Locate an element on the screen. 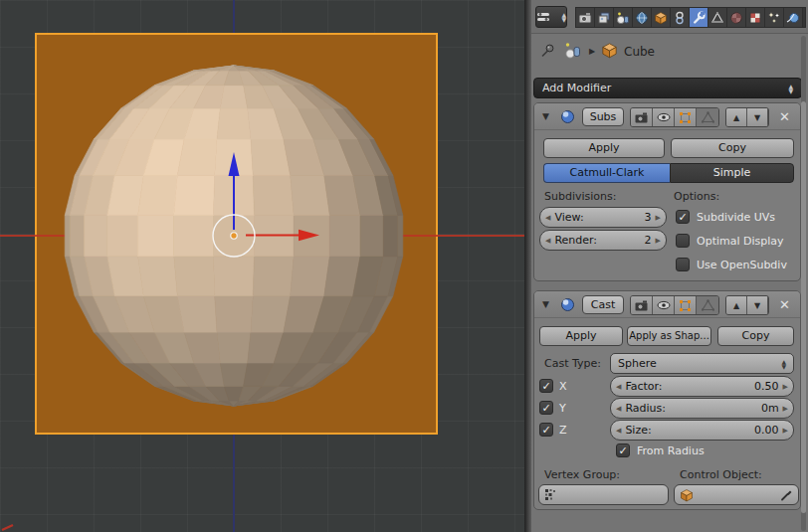 This screenshot has width=808, height=532. tab-world is located at coordinates (643, 18).